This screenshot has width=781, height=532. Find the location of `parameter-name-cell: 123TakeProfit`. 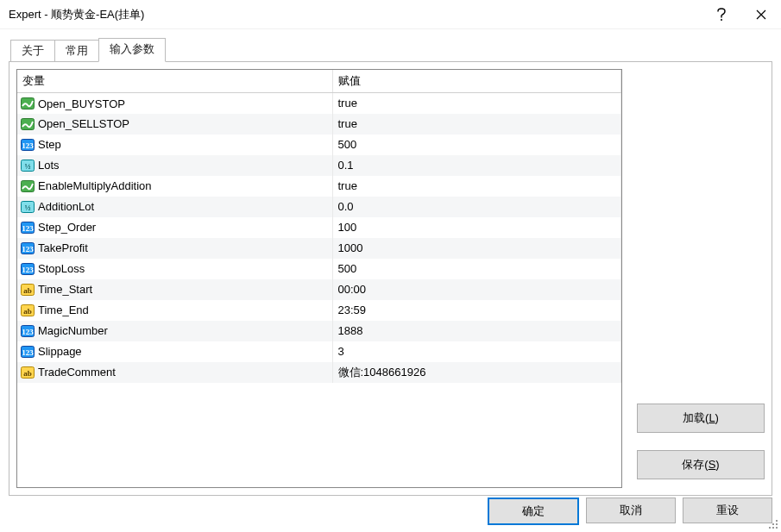

parameter-name-cell: 123TakeProfit is located at coordinates (174, 248).